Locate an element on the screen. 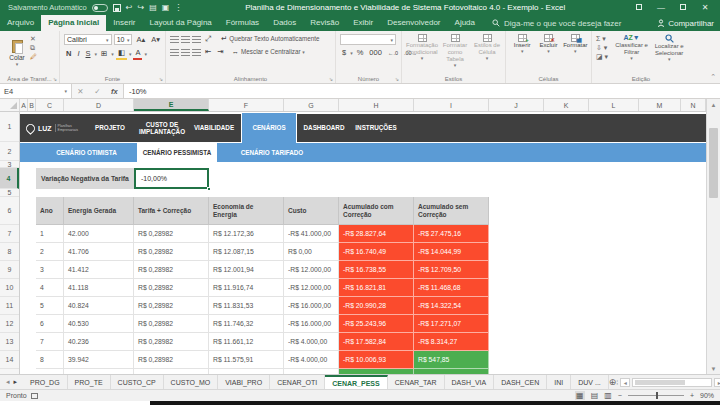 This screenshot has width=720, height=405. paste-button: Colar ▾ is located at coordinates (17, 53).